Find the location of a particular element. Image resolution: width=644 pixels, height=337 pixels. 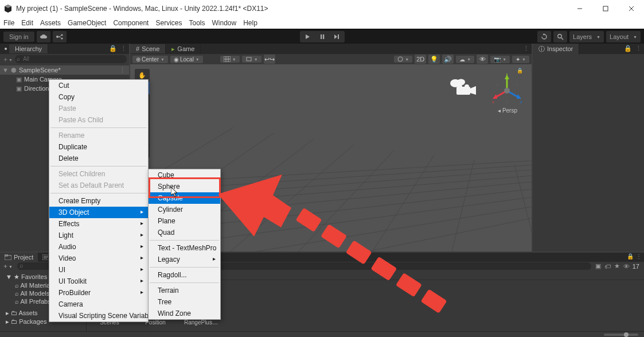

context-menu-item: Wind Zone is located at coordinates (185, 313).